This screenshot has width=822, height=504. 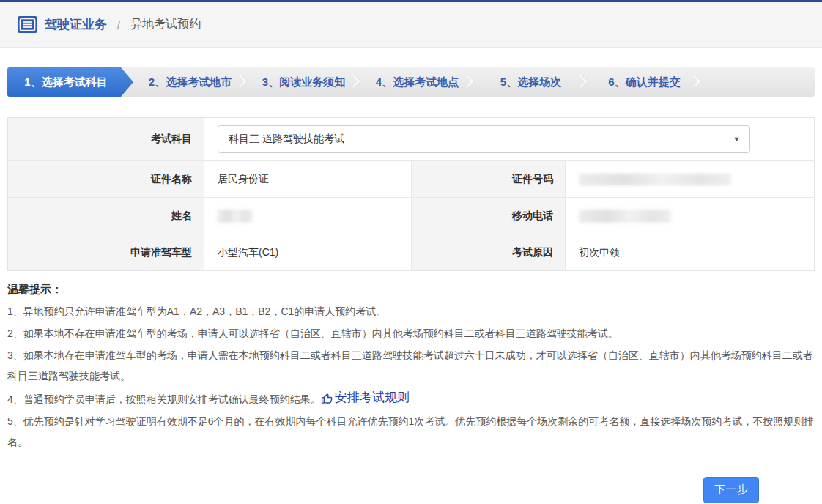 What do you see at coordinates (418, 82) in the screenshot?
I see `step-label: 4、选择考试地点` at bounding box center [418, 82].